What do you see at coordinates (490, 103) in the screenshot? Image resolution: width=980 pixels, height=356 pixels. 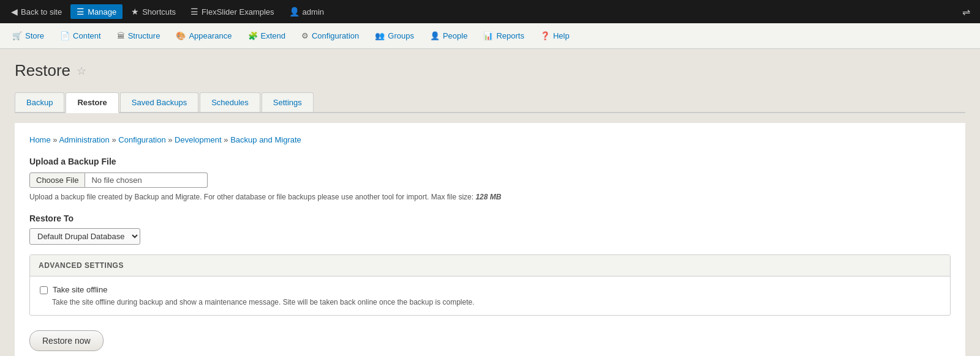 I see `tabs-bar: Backup Restore Saved Backups Schedules S…` at bounding box center [490, 103].